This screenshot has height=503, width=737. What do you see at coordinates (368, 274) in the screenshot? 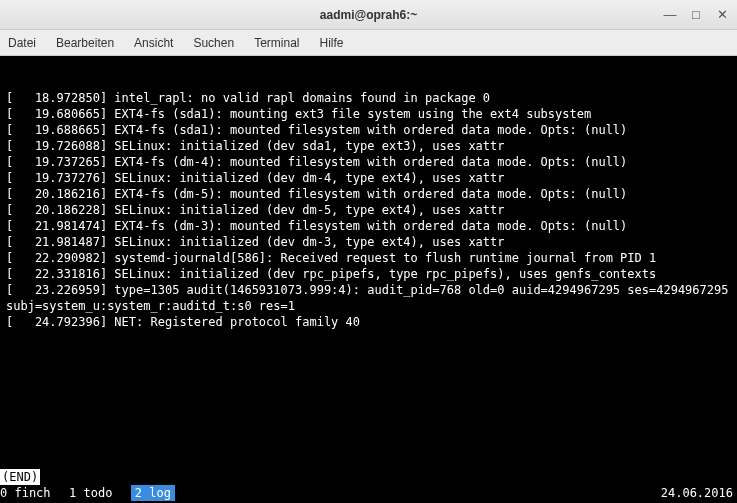
I see `log-line: [ 22.331816] SELinux: initialized (dev r…` at bounding box center [368, 274].